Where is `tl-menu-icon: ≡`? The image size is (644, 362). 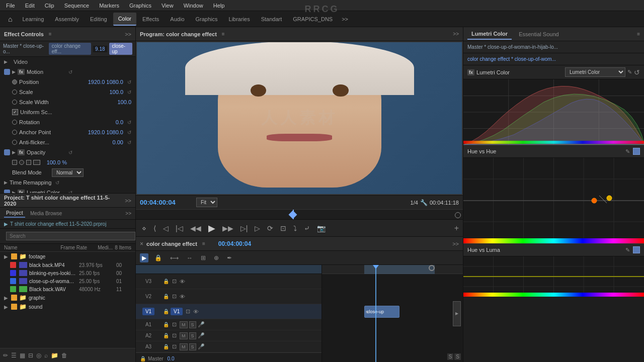 tl-menu-icon: ≡ is located at coordinates (204, 243).